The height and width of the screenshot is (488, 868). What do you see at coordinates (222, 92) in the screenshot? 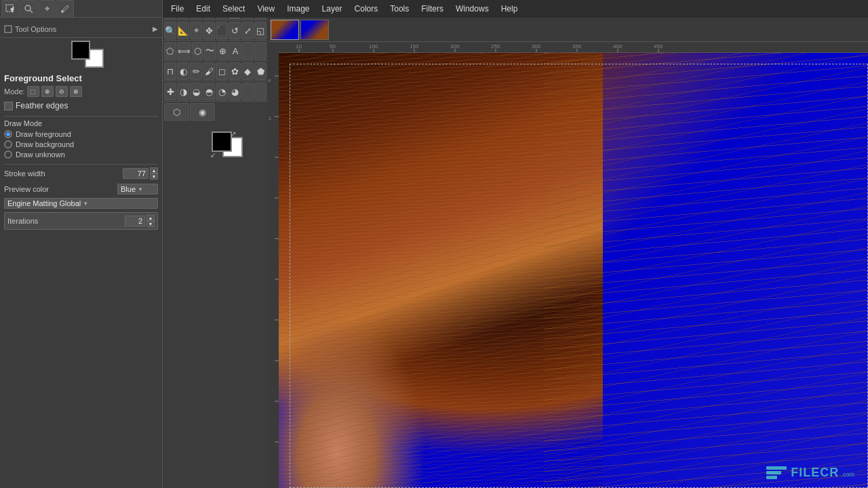
I see `smudge-btn: ◔` at bounding box center [222, 92].